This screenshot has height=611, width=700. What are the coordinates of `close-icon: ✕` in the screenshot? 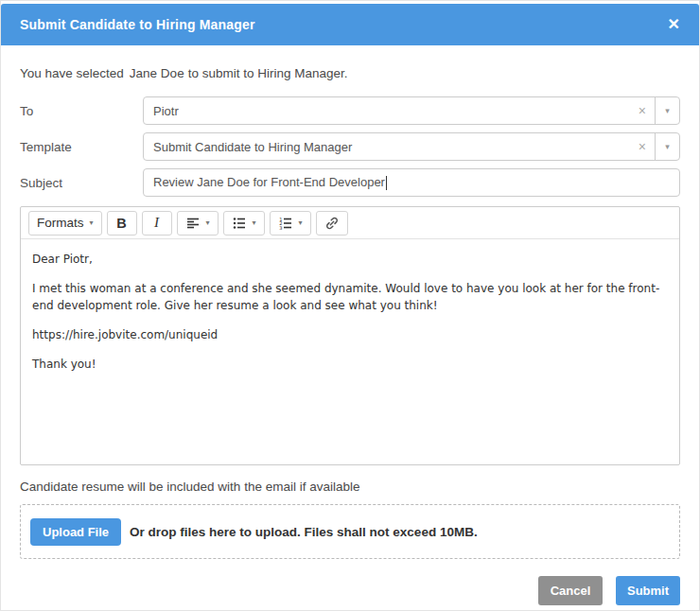 It's located at (674, 25).